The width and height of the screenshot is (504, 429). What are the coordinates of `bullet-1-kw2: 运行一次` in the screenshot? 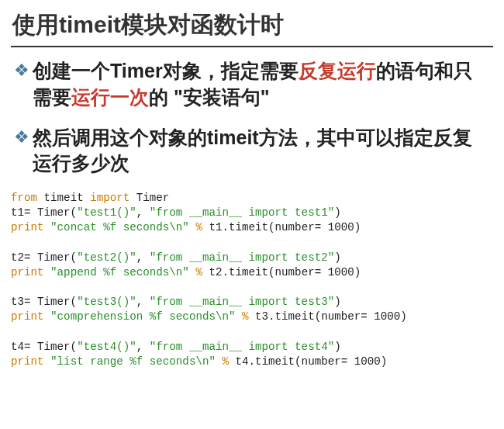 It's located at (110, 97).